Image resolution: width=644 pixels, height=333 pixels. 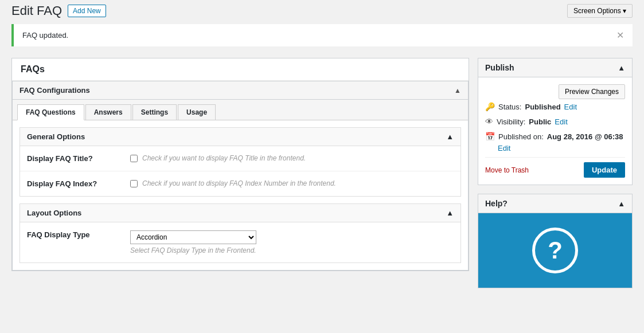 I want to click on general-options-section: General Options ▲ Display FAQ Title? Che…, so click(x=240, y=162).